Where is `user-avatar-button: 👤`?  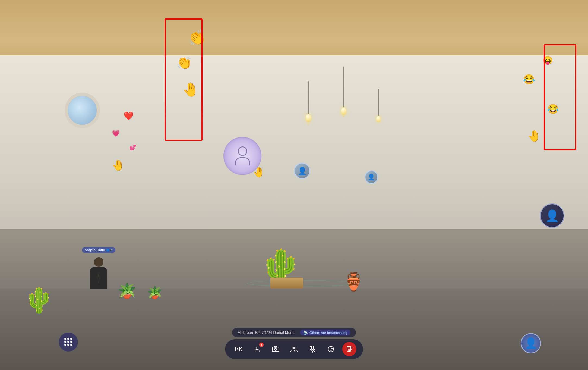
user-avatar-button: 👤 is located at coordinates (531, 343).